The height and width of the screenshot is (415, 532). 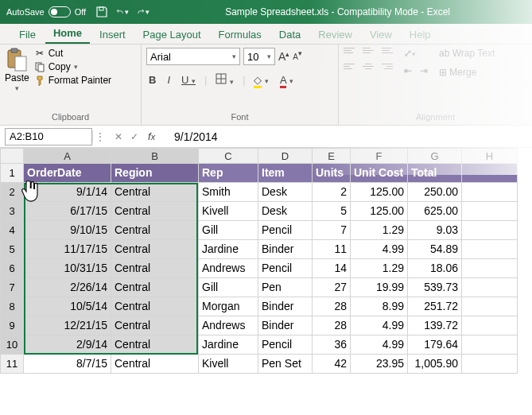 I want to click on tab-insert: Insert, so click(x=113, y=35).